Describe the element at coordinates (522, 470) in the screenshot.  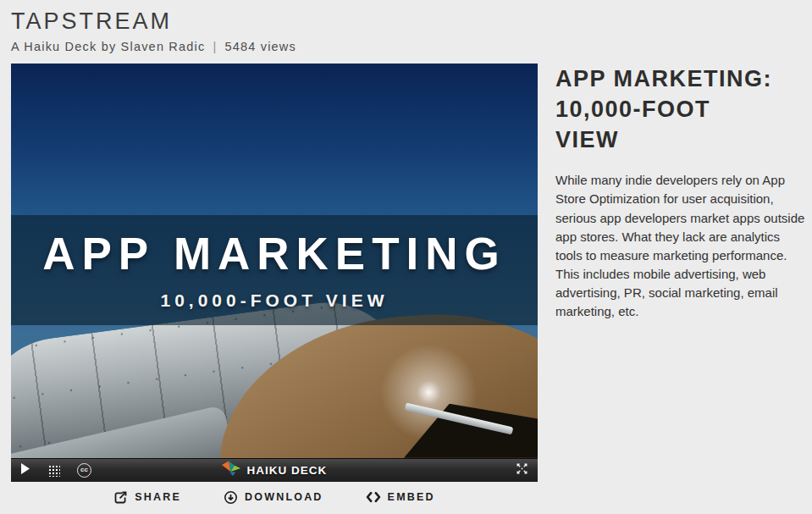
I see `fullscreen-button` at that location.